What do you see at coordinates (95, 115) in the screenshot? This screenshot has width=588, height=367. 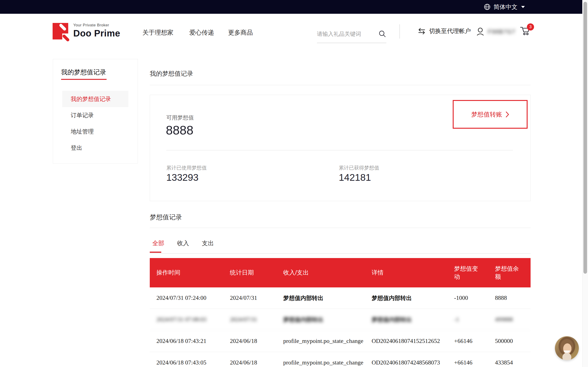 I see `sidebar-item-order-records: 订单记录` at bounding box center [95, 115].